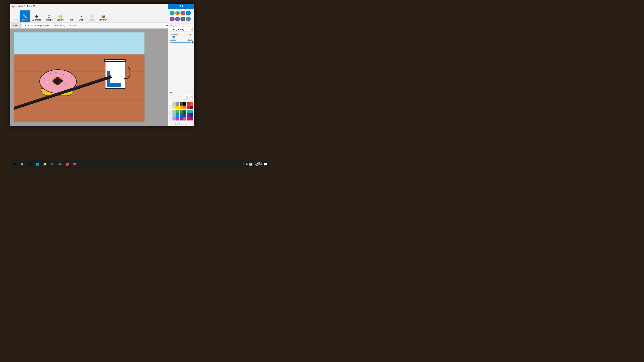  Describe the element at coordinates (258, 163) in the screenshot. I see `clock-time: 4:58 PM` at that location.